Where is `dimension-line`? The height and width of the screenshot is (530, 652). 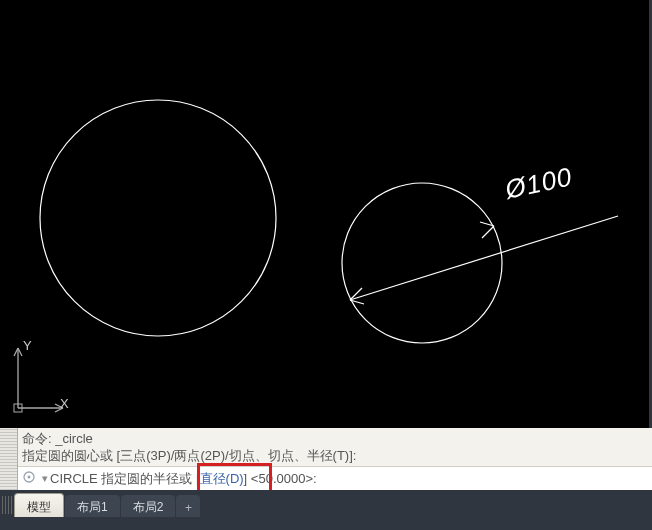
dimension-line is located at coordinates (484, 258).